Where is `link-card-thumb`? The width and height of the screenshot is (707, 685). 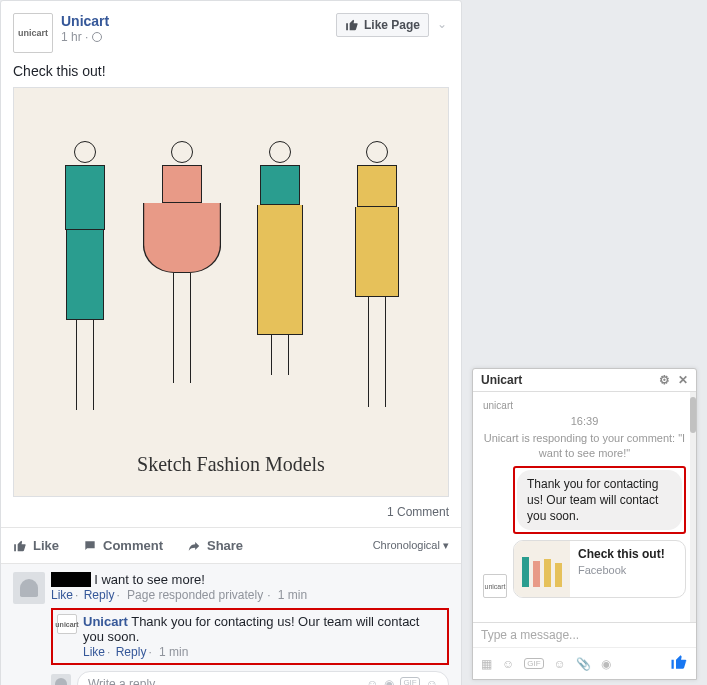 link-card-thumb is located at coordinates (542, 569).